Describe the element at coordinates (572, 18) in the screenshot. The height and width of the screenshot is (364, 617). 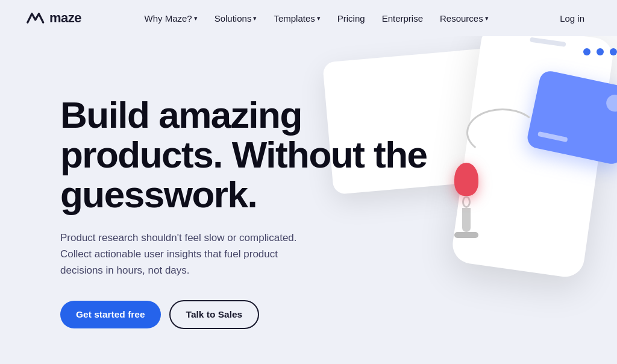
I see `nav-right: Log in` at that location.